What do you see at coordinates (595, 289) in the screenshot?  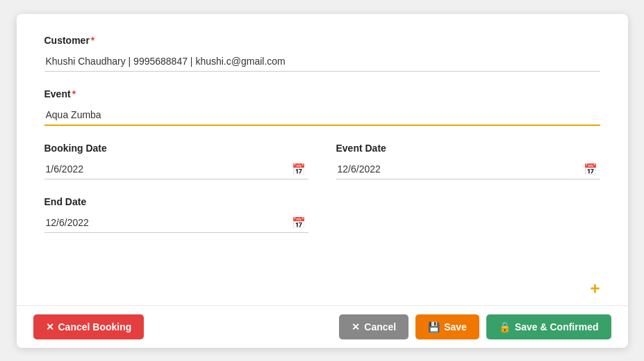 I see `add-button: +` at bounding box center [595, 289].